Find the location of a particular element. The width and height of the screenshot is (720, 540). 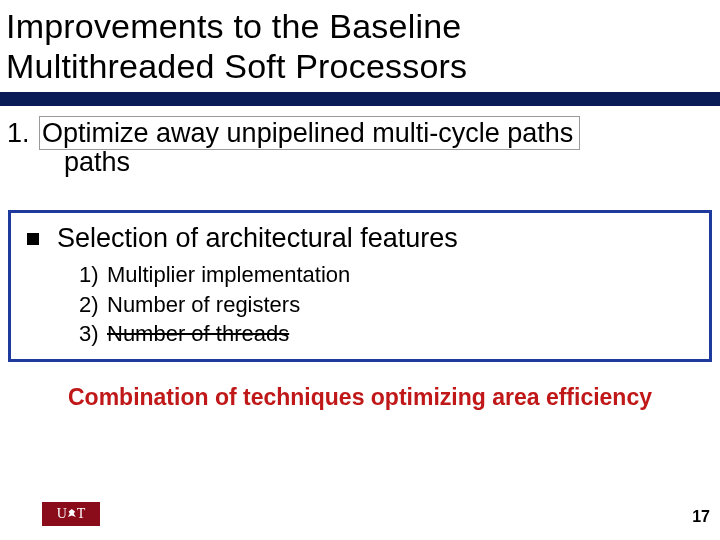

arch-heading-text: Selection of architectural features is located at coordinates (258, 238).